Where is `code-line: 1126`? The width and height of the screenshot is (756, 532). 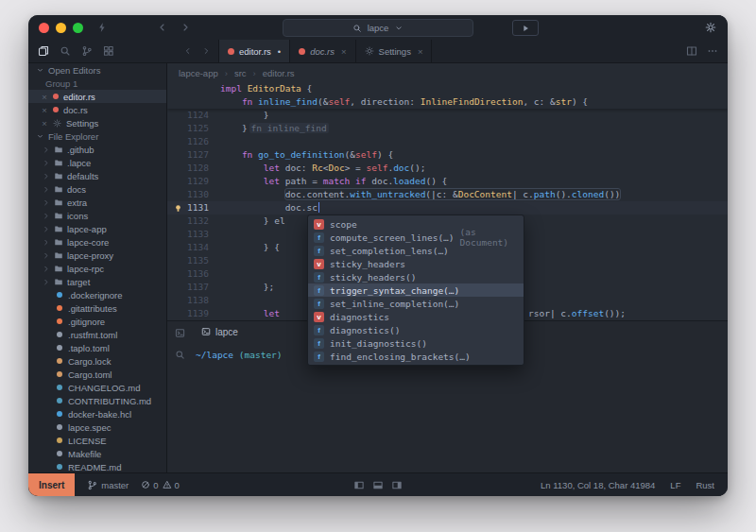
code-line: 1126 is located at coordinates (448, 142).